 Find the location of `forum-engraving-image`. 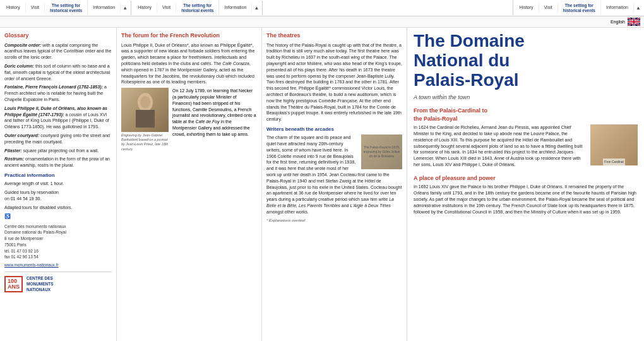

forum-engraving-image is located at coordinates (145, 110).